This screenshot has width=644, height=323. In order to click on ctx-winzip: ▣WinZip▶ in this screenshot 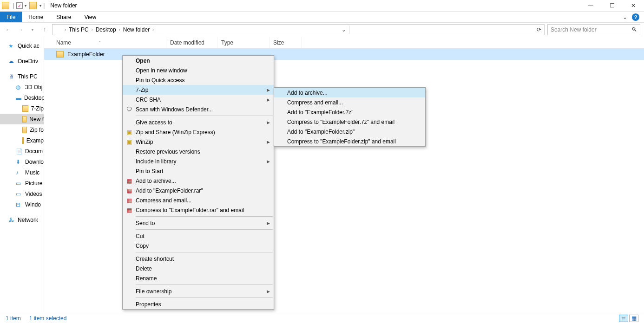, I will do `click(198, 142)`.